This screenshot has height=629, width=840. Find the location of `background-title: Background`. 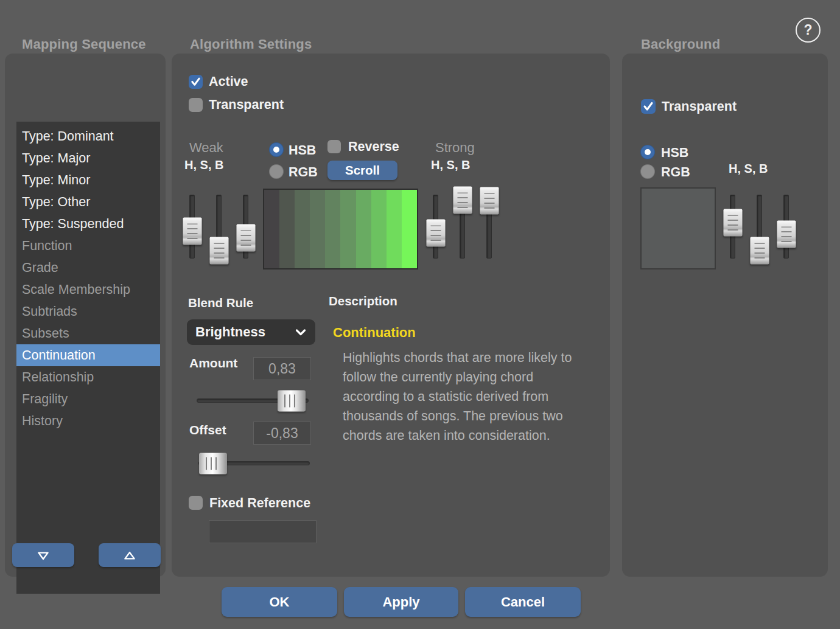

background-title: Background is located at coordinates (681, 44).